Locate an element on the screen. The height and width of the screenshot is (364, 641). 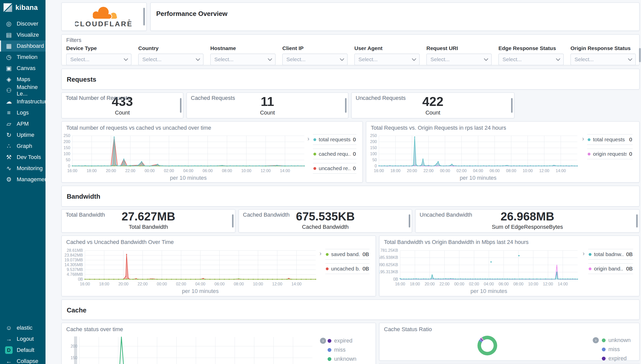
panel-cache-status-over-time: Cache status over time 05010015020016:00… is located at coordinates (219, 343).